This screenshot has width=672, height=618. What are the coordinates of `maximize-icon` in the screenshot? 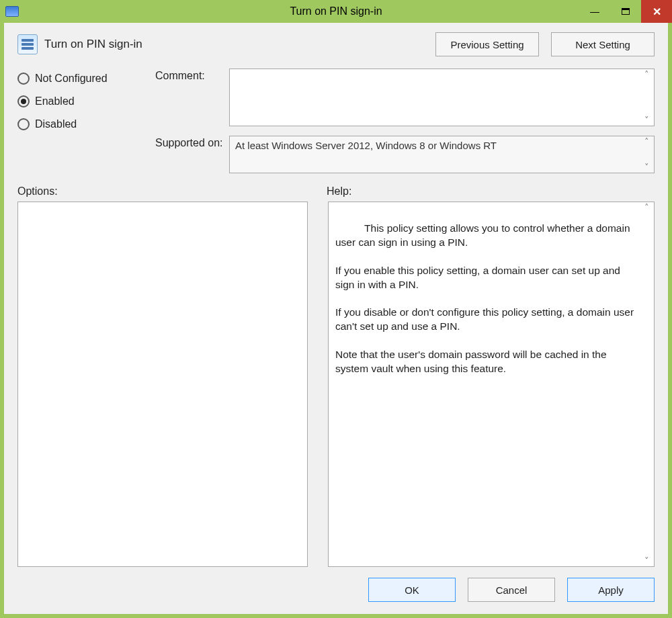 It's located at (626, 11).